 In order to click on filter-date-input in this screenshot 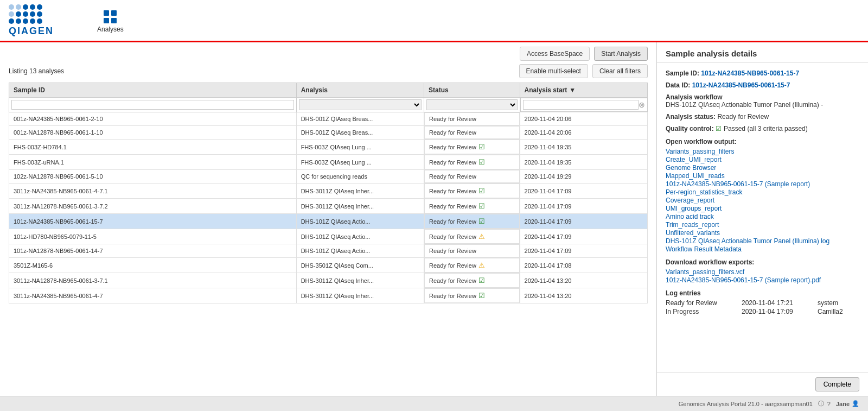, I will do `click(580, 105)`.